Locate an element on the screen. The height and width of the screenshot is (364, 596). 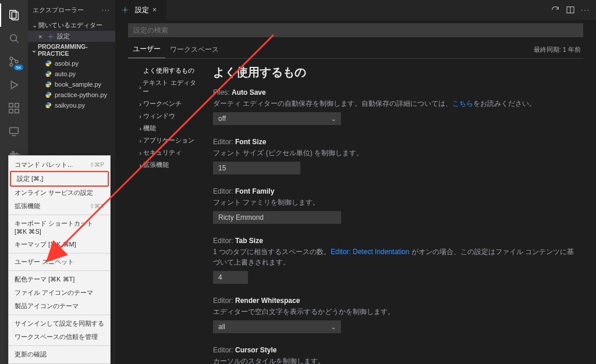
toc-item: ›拡張機能 is located at coordinates (166, 165).